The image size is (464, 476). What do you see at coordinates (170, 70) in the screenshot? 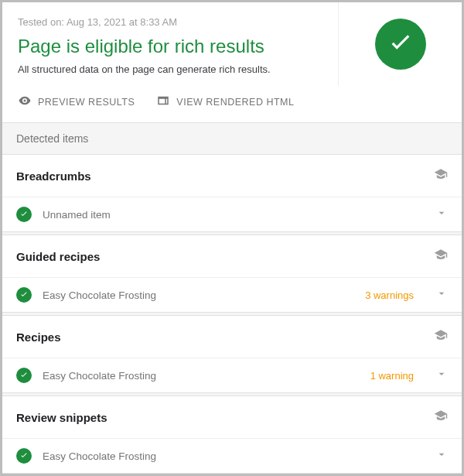
I see `page-subtitle: All structured data on the page can gene…` at bounding box center [170, 70].